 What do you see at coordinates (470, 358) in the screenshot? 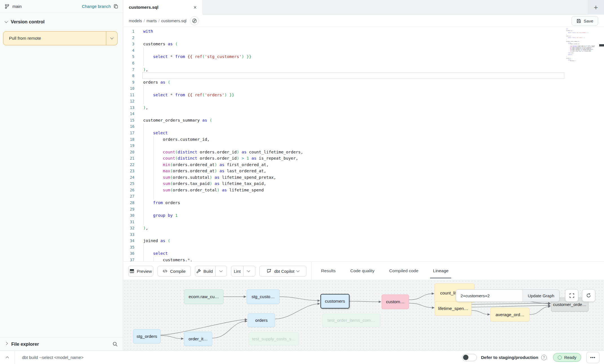
I see `defer-toggle` at bounding box center [470, 358].